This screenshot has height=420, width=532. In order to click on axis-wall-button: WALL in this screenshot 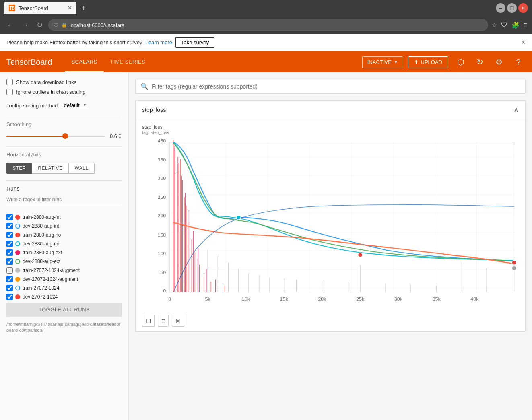, I will do `click(81, 168)`.